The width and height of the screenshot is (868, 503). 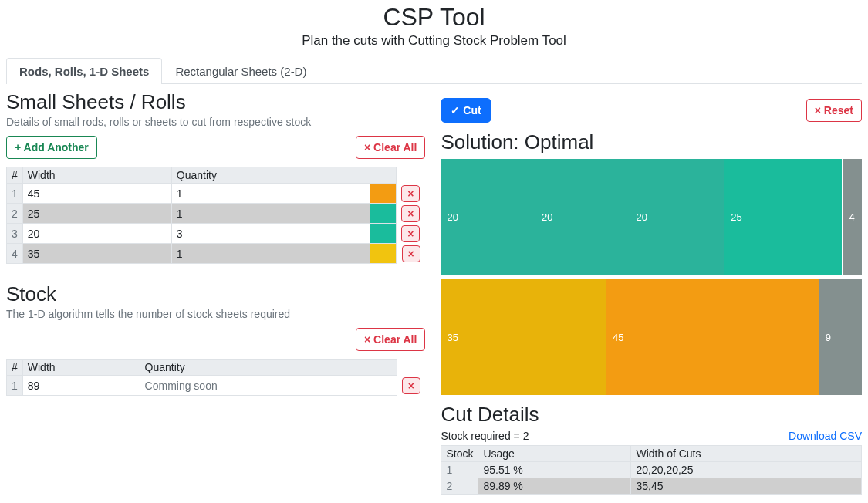 I want to click on usage-cell: 89.89 %, so click(x=555, y=486).